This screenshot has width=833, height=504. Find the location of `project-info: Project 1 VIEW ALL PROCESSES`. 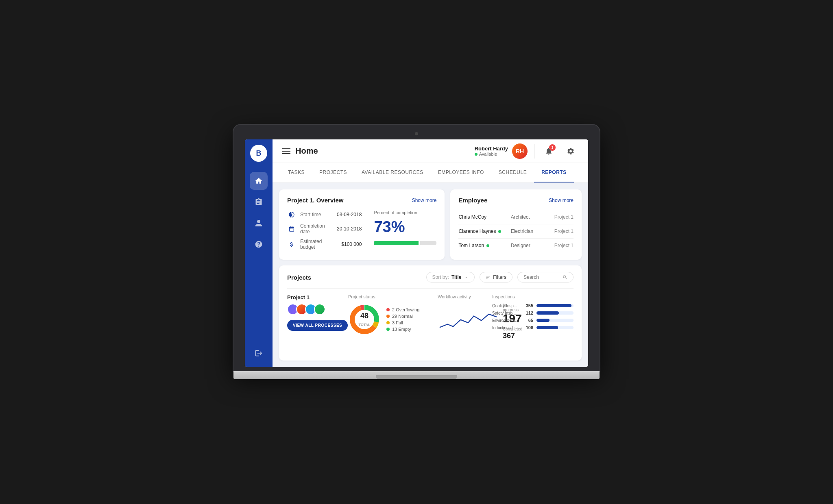

project-info: Project 1 VIEW ALL PROCESSES is located at coordinates (314, 313).